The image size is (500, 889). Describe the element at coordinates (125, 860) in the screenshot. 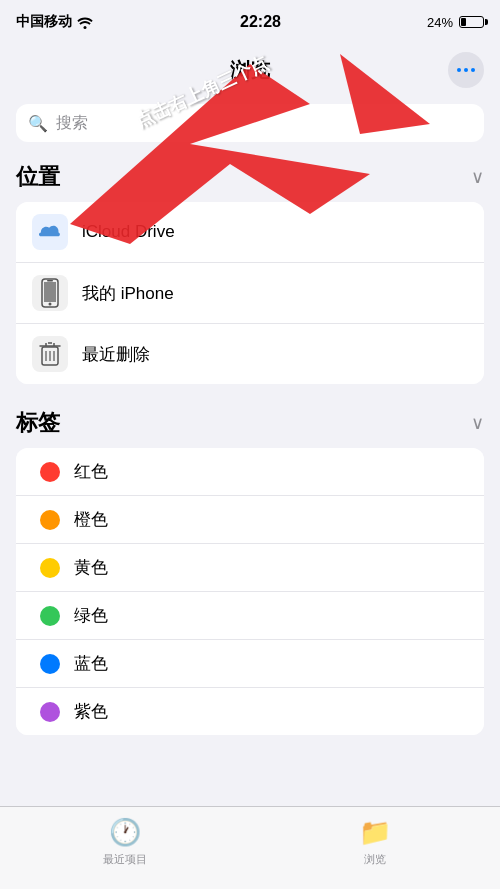

I see `recents-label: 最近项目` at that location.